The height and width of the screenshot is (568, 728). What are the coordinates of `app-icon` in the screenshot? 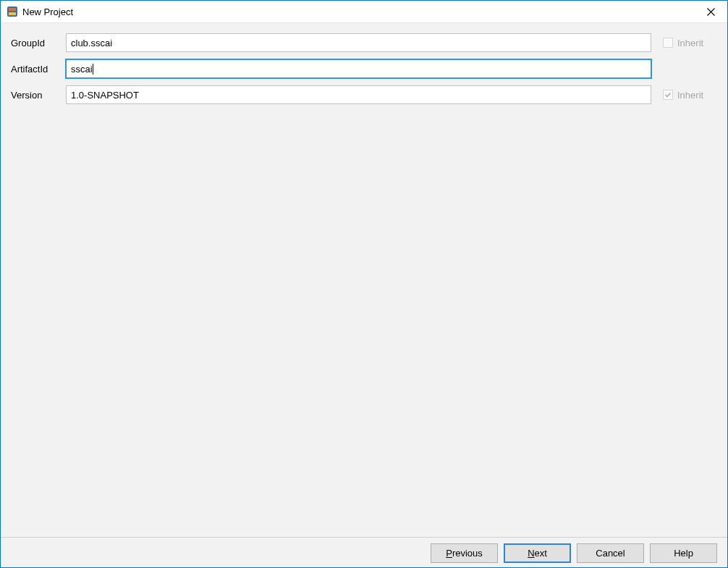 It's located at (12, 12).